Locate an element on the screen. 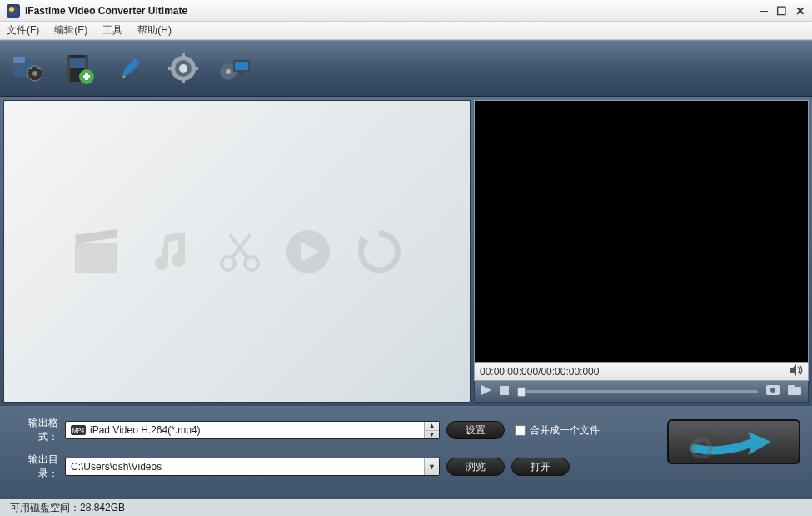 This screenshot has height=516, width=812. clapper-icon is located at coordinates (100, 252).